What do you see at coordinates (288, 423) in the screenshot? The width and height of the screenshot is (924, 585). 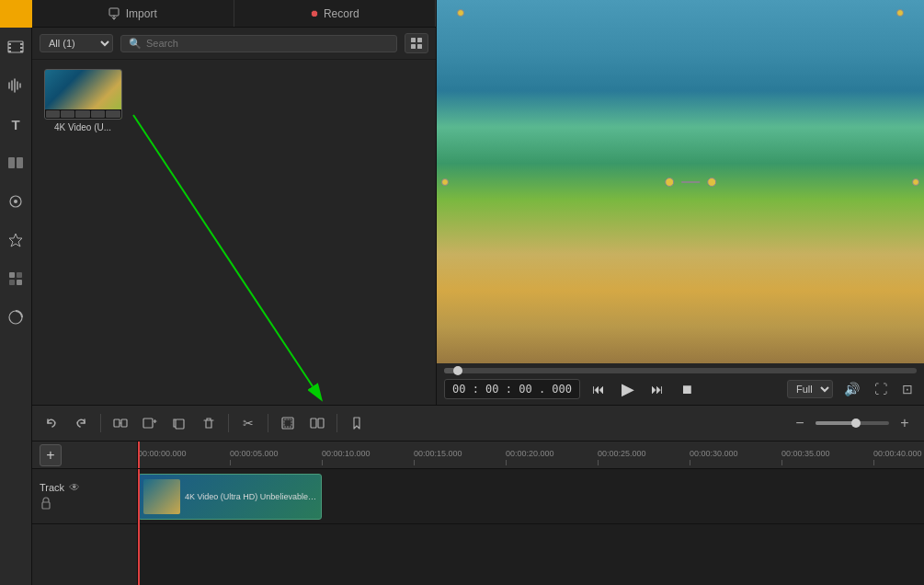 I see `crop-button` at bounding box center [288, 423].